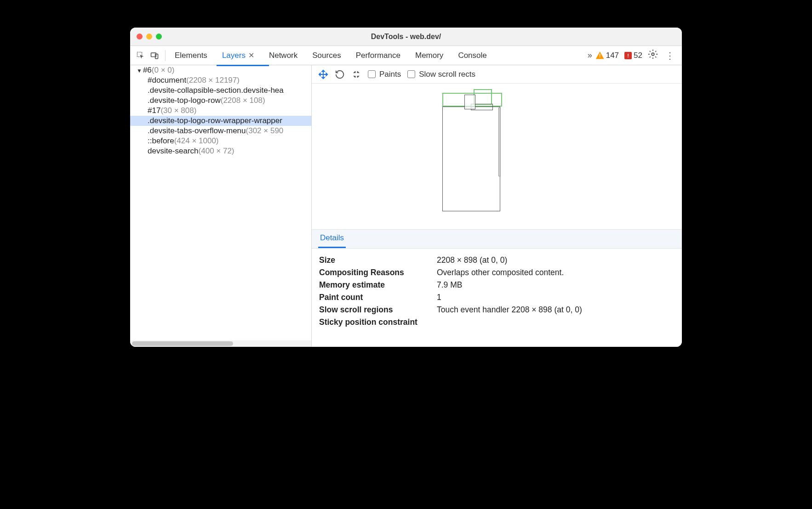  What do you see at coordinates (326, 55) in the screenshot?
I see `tab-label: Sources` at bounding box center [326, 55].